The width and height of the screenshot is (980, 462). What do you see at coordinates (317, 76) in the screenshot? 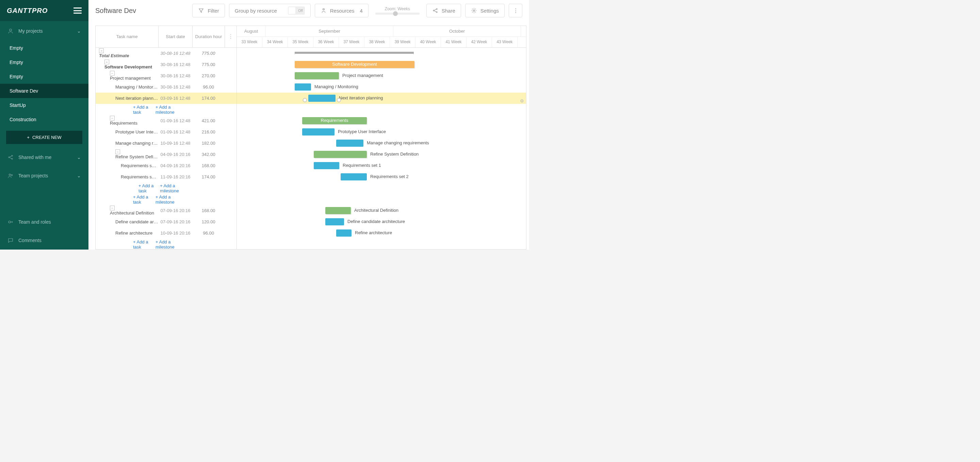
I see `gantt-bar: Project management` at bounding box center [317, 76].